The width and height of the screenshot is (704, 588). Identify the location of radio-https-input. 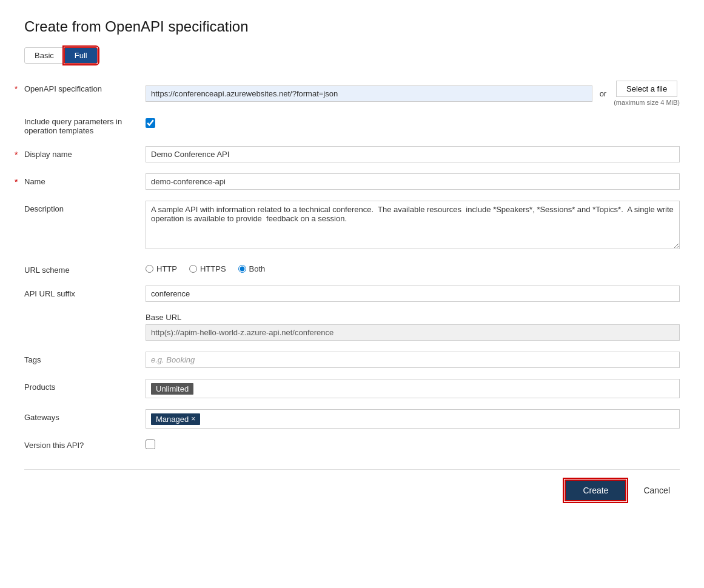
(193, 269).